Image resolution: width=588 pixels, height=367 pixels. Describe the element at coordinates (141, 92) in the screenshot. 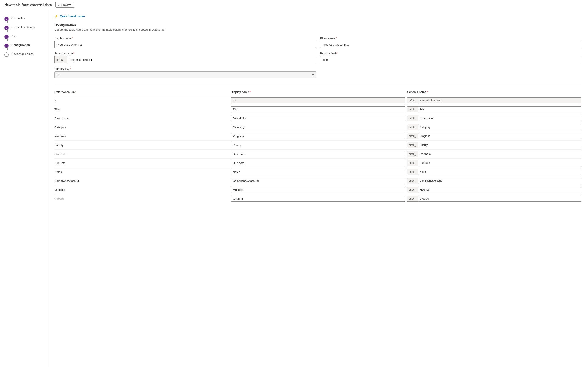

I see `header-ext-col: External column` at that location.